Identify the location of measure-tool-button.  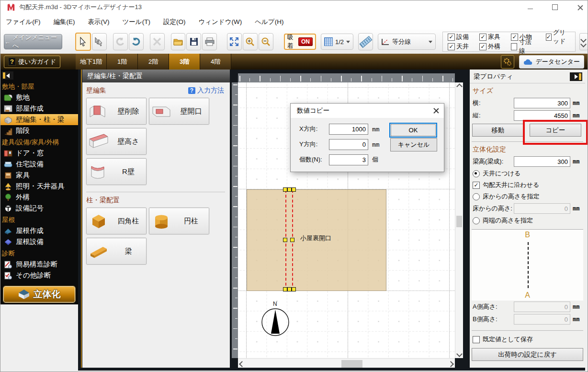
(366, 42).